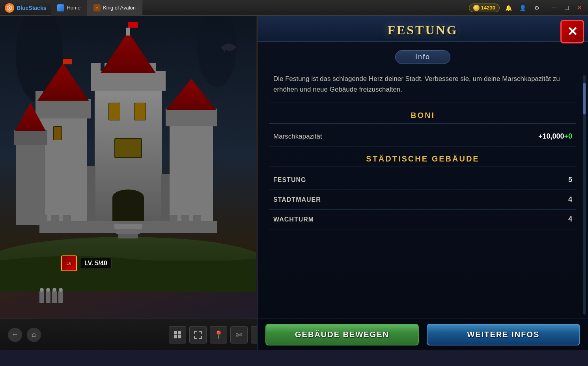  What do you see at coordinates (423, 192) in the screenshot?
I see `buildings-section: STÄDTISCHE GEBÄUDE FESTUNG 5 STADTMAUER …` at bounding box center [423, 192].